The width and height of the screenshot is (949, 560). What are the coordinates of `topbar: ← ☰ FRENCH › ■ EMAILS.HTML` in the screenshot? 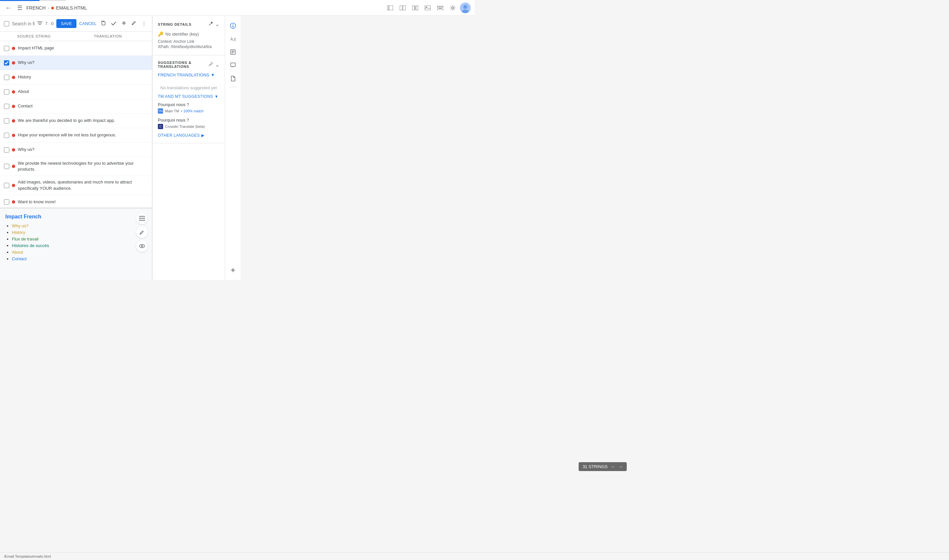 It's located at (237, 8).